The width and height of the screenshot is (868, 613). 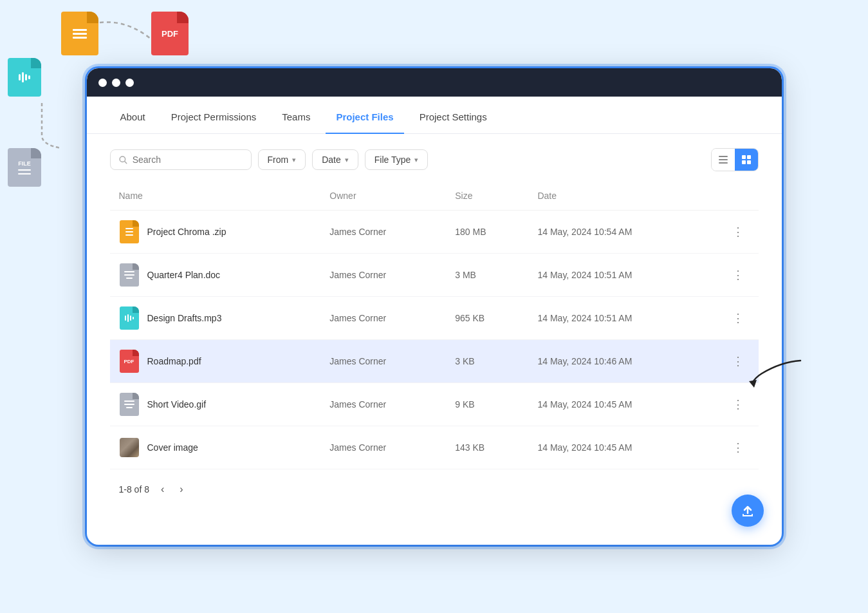 What do you see at coordinates (364, 117) in the screenshot?
I see `tab-project-files: Project Files` at bounding box center [364, 117].